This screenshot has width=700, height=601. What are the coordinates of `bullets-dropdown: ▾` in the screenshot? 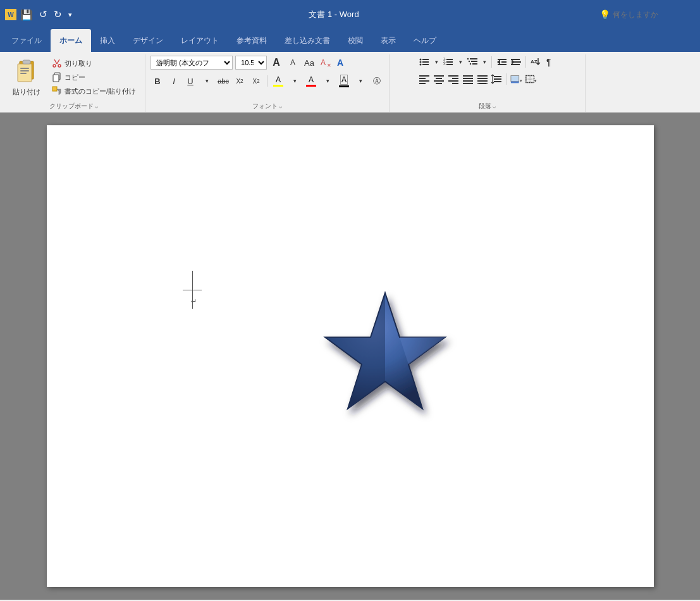 It's located at (436, 62).